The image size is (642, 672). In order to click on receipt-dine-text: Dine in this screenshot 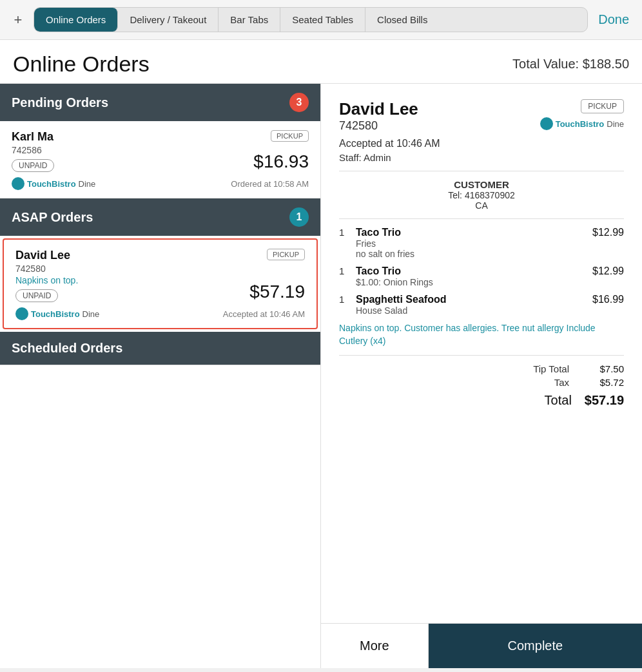, I will do `click(615, 124)`.